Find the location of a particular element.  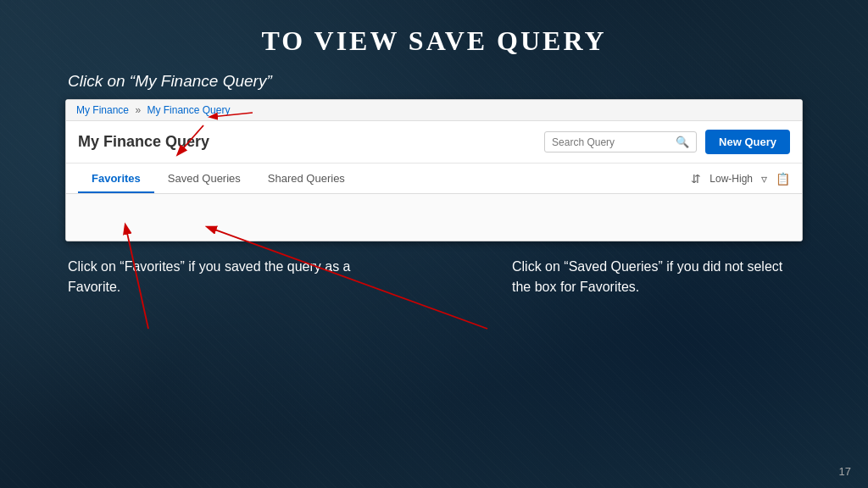

breadcrumb-my-finance: My Finance is located at coordinates (103, 110).